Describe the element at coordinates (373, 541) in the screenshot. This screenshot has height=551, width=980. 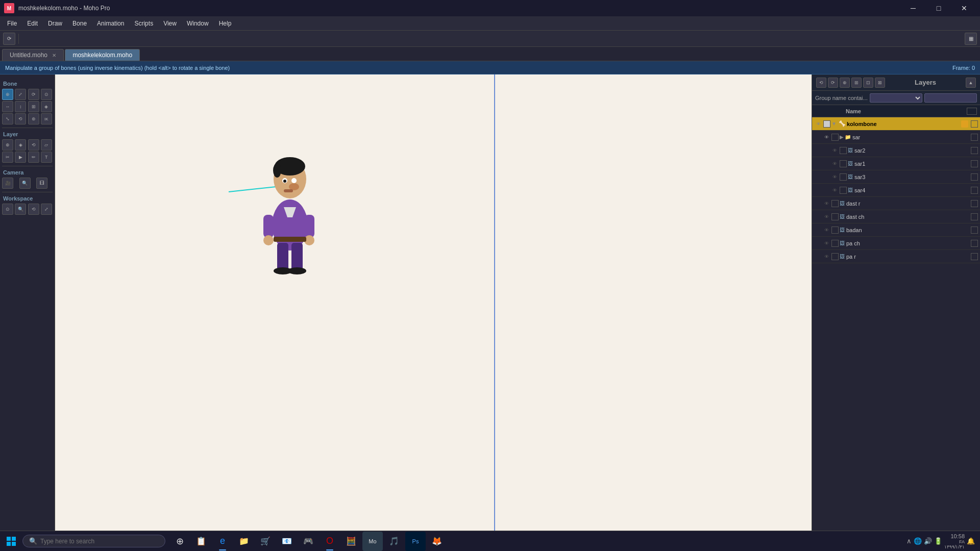
I see `taskbar-app-moho: Mo` at that location.